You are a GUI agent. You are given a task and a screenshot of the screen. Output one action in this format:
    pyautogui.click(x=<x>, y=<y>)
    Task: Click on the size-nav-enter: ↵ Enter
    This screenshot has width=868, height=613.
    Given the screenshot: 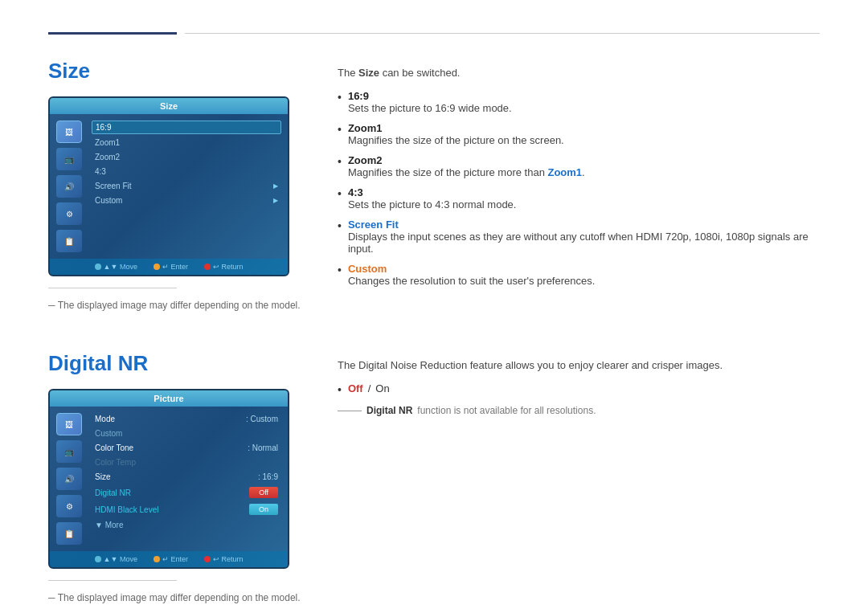 What is the action you would take?
    pyautogui.click(x=170, y=267)
    